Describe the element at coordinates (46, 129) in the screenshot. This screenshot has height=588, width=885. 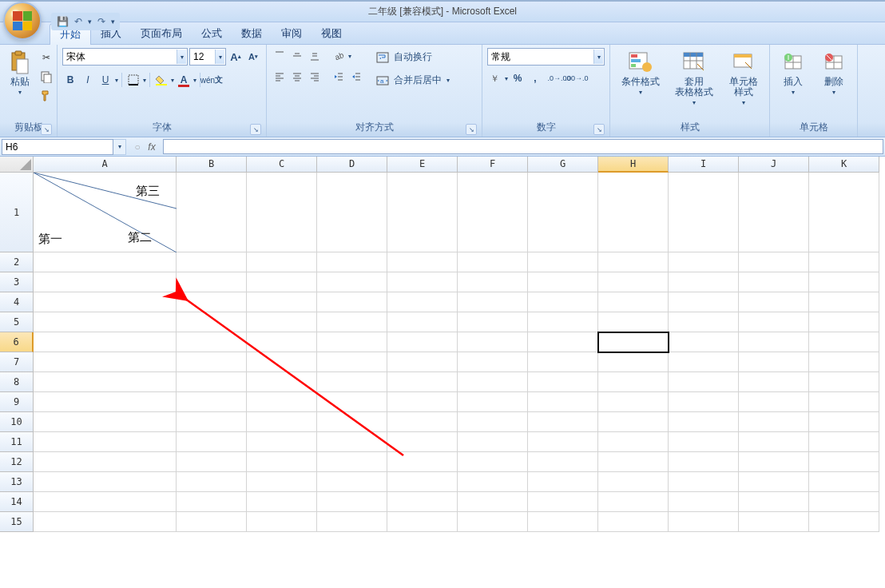
I see `clipboard-dialog-launcher: ↘` at that location.